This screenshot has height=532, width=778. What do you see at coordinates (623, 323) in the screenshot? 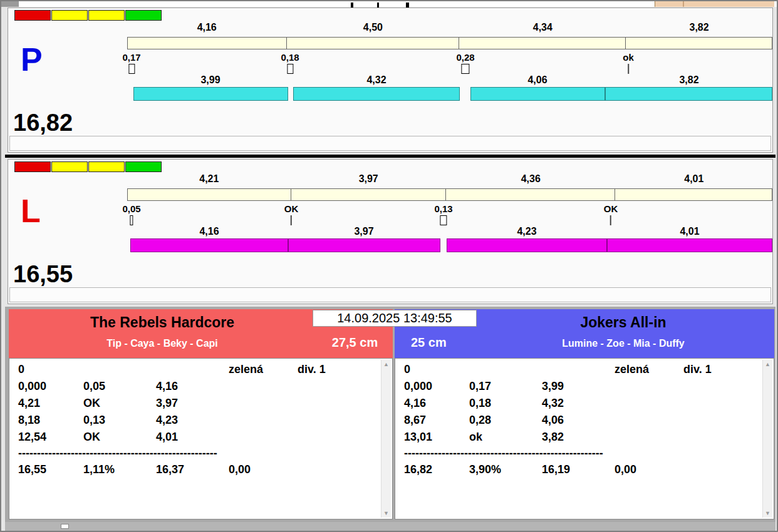
I see `team-name: Jokers All-in` at bounding box center [623, 323].